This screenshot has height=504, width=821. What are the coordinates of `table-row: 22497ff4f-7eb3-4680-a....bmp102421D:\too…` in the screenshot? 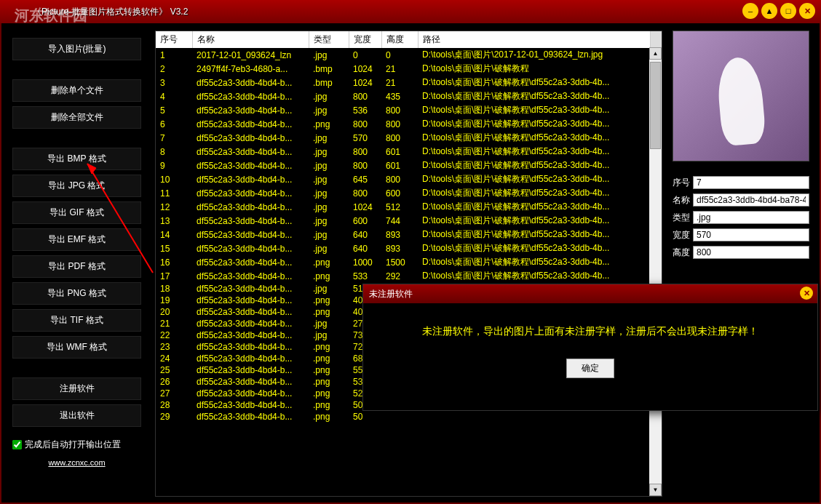 It's located at (409, 68).